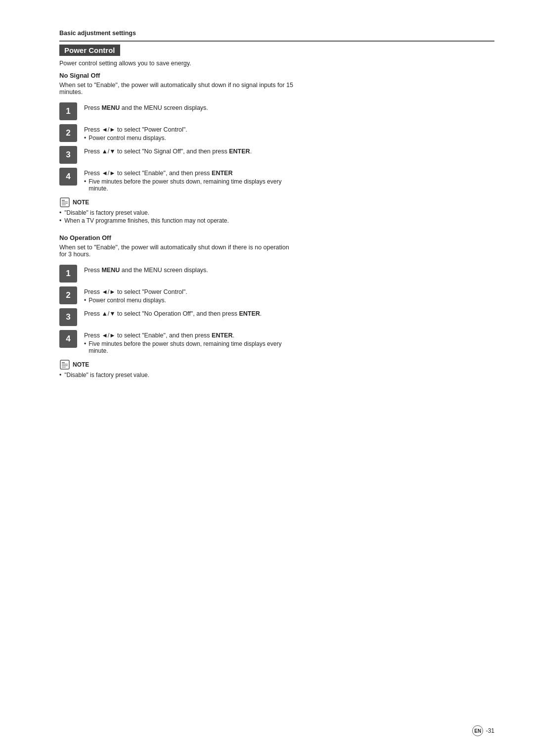  What do you see at coordinates (277, 155) in the screenshot?
I see `step-row: 3 Press ▲/▼ to select "No Signal Off", a…` at bounding box center [277, 155].